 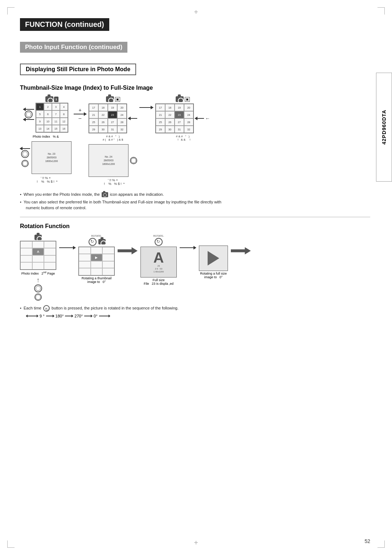 I want to click on remote-circle-left, so click(x=29, y=114).